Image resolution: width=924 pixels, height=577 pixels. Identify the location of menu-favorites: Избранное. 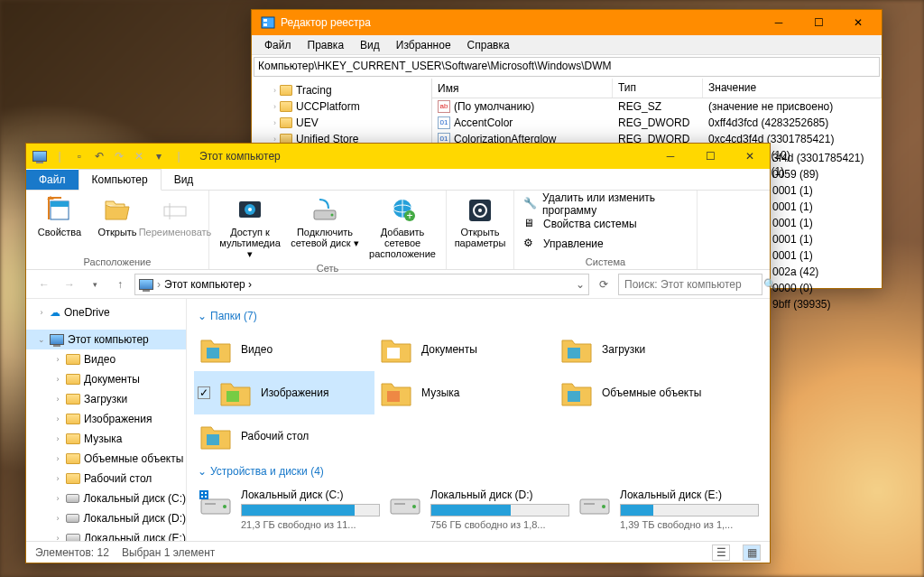
(424, 45).